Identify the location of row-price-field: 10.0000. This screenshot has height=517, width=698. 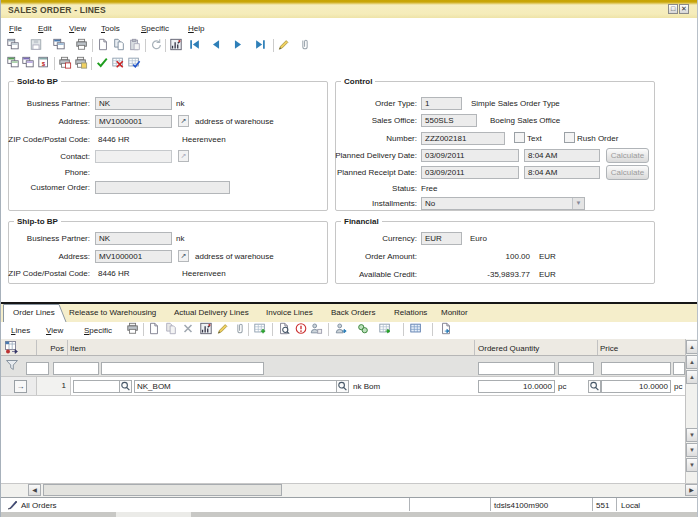
(636, 386).